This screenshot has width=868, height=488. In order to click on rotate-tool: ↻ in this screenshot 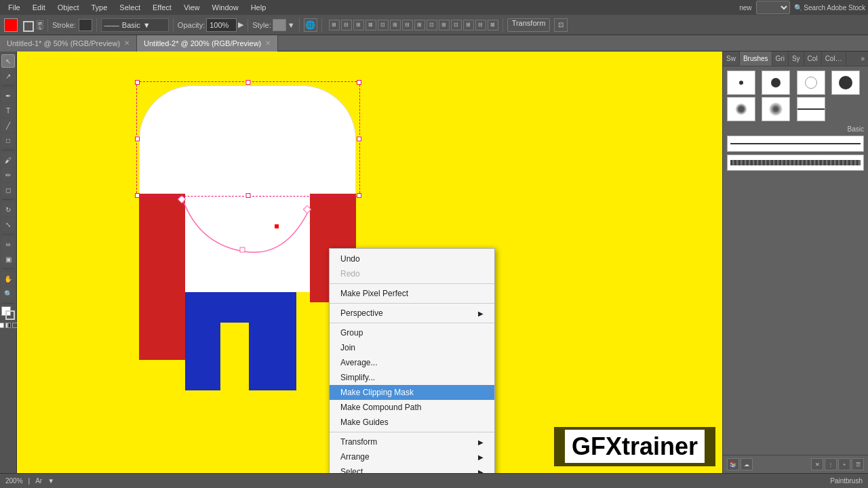, I will do `click(8, 209)`.